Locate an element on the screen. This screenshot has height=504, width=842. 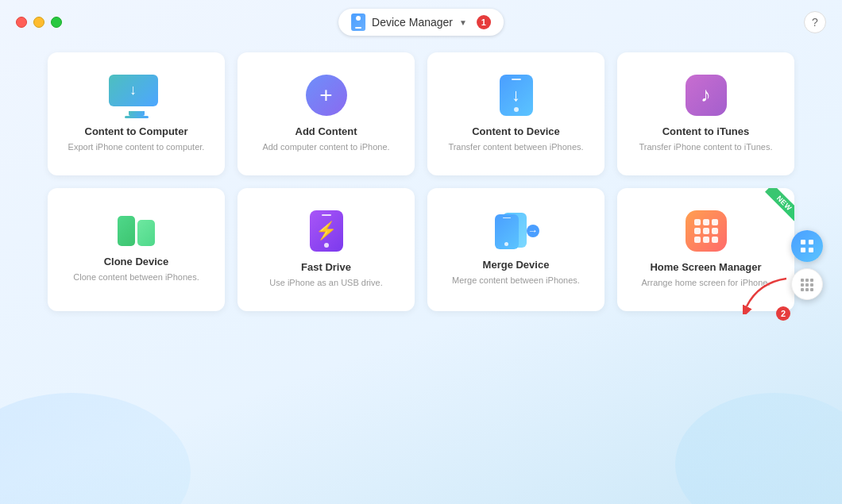
card-clone-device: Clone Device Clone content between iPhon… is located at coordinates (137, 249).